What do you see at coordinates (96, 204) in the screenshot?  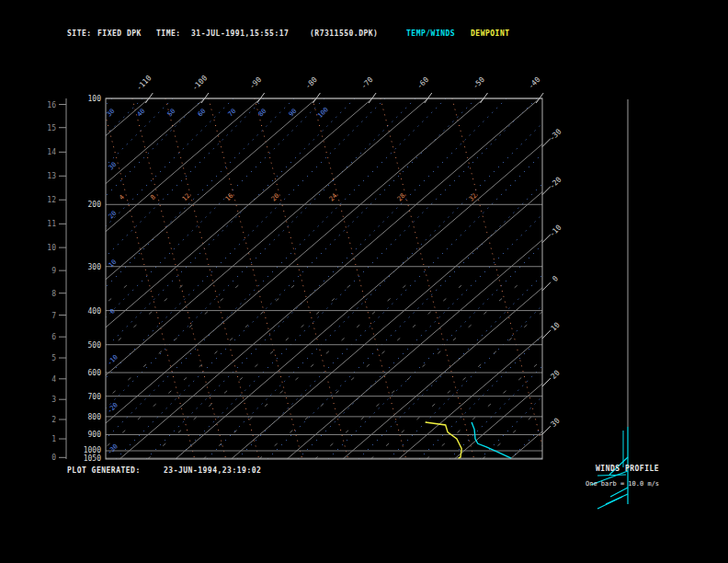 I see `svg-text: 200` at bounding box center [96, 204].